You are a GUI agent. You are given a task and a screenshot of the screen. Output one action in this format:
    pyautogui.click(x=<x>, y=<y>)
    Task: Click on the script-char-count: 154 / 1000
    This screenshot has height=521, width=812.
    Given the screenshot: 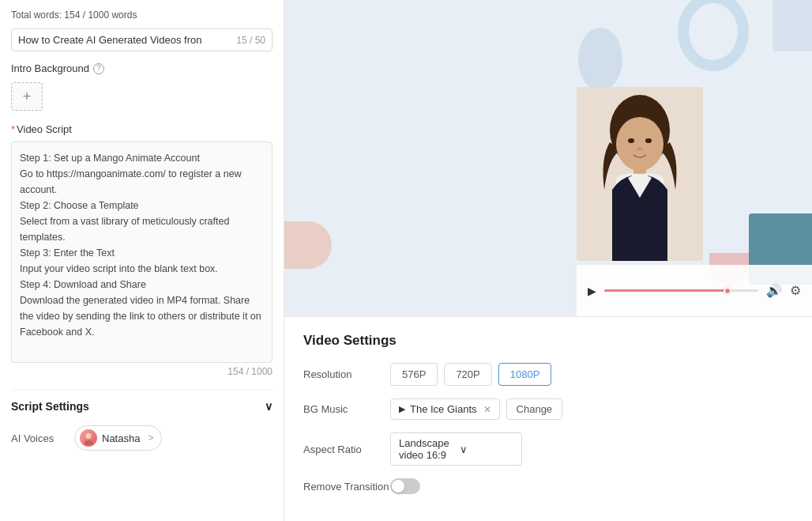 What is the action you would take?
    pyautogui.click(x=142, y=372)
    